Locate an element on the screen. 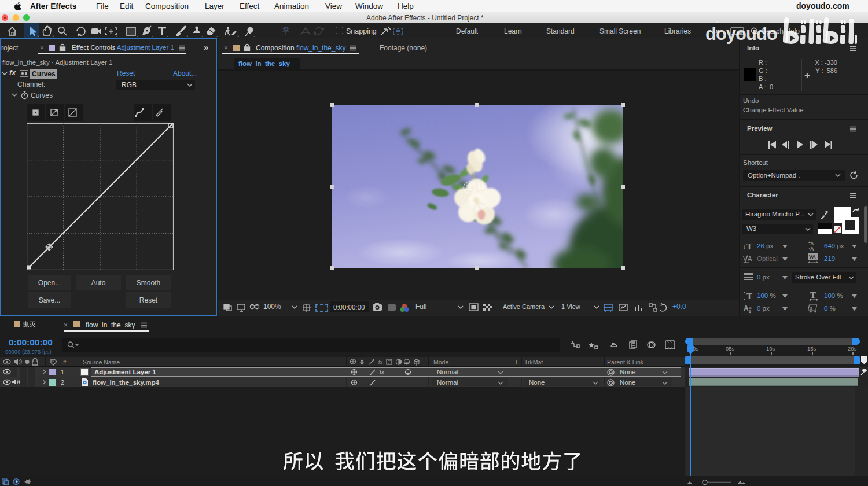 This screenshot has width=868, height=486. svg-text: a is located at coordinates (750, 308).